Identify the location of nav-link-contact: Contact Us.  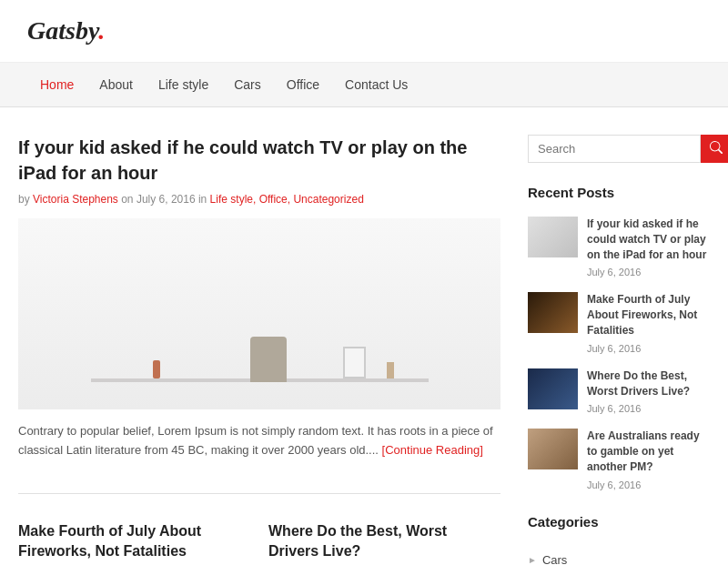
(377, 85).